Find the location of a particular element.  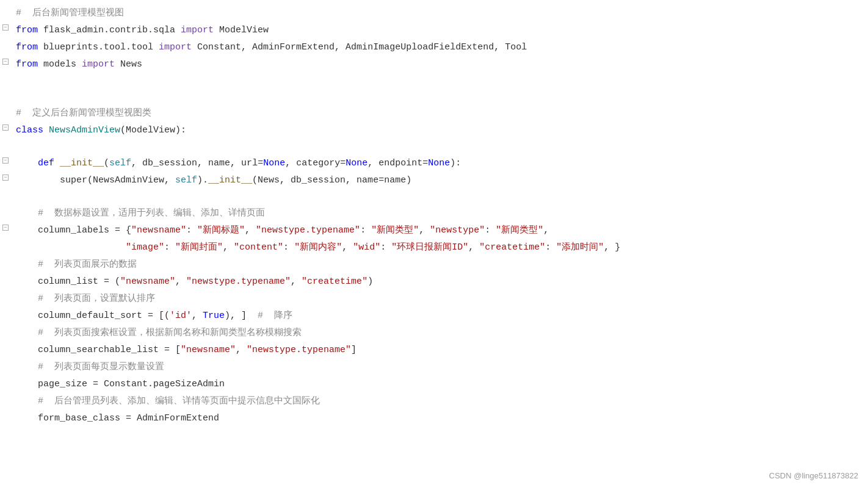

code-line: column_searchable_list = ["newsname", "n… is located at coordinates (434, 350).